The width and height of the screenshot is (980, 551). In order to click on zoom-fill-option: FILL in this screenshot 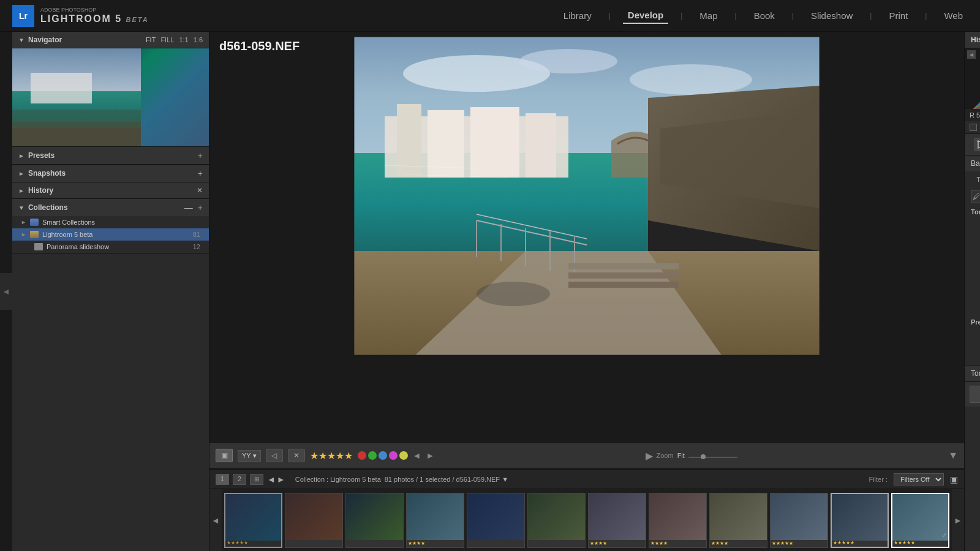, I will do `click(167, 40)`.